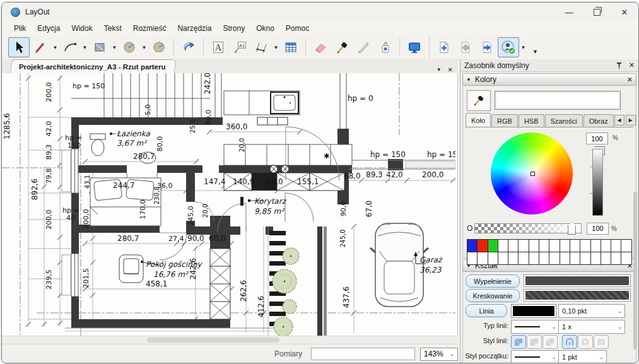 This screenshot has height=364, width=639. I want to click on line-weight-dropdown: 0,10 pkt ⌄, so click(592, 311).